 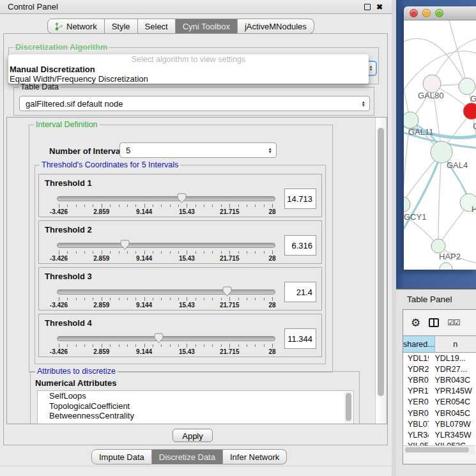 What do you see at coordinates (440, 450) in the screenshot?
I see `table-horizontal-scrollbar` at bounding box center [440, 450].